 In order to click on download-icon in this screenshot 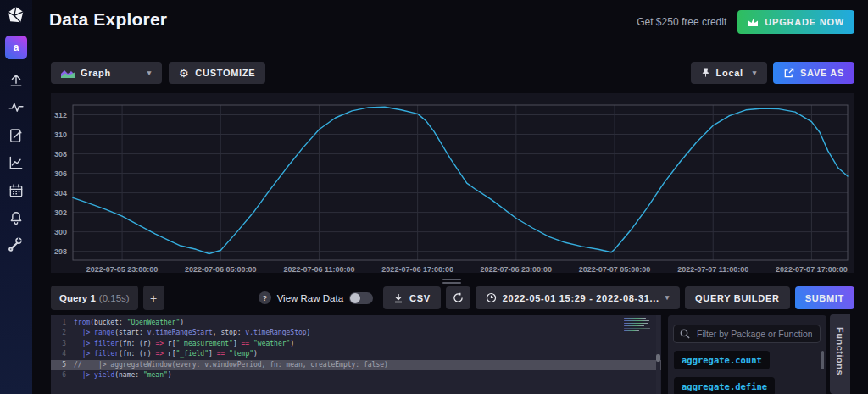, I will do `click(398, 298)`.